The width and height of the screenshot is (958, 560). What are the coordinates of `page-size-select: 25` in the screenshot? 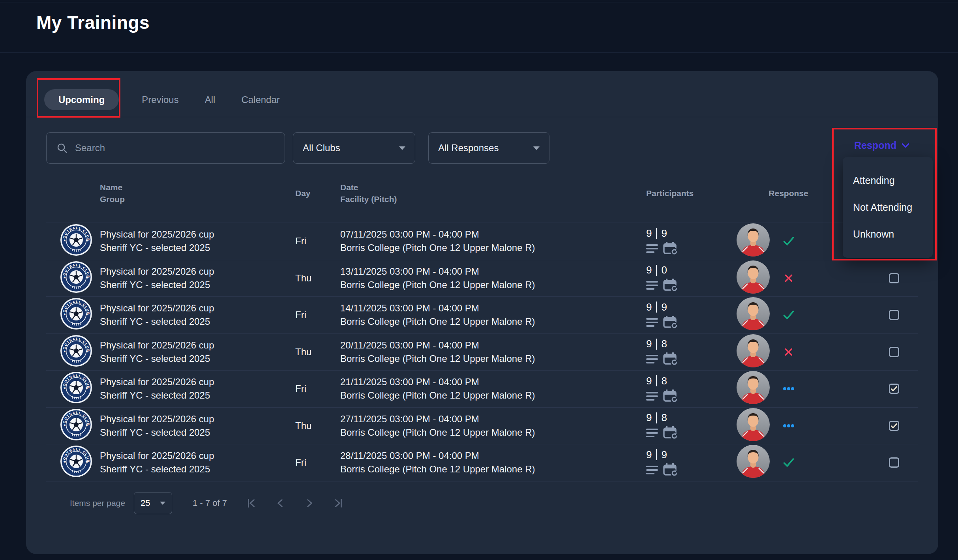 It's located at (153, 503).